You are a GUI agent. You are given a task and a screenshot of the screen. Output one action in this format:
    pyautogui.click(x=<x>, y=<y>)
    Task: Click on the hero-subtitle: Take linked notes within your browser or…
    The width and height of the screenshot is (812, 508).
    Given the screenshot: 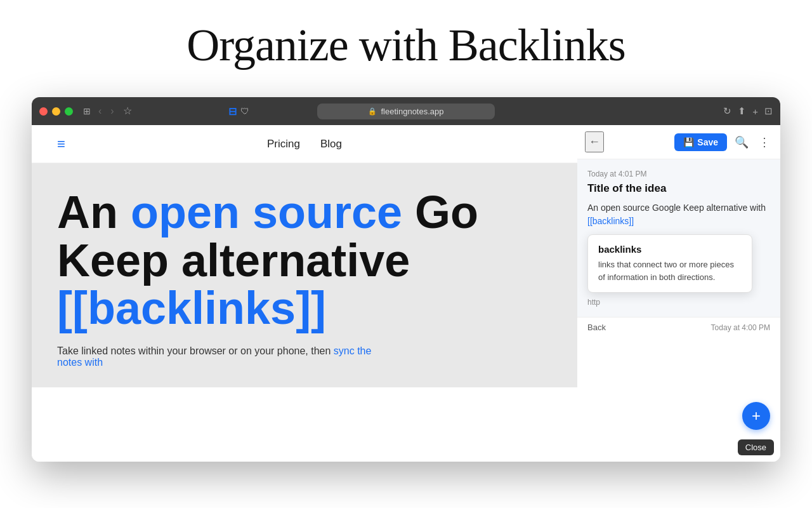 What is the action you would take?
    pyautogui.click(x=216, y=357)
    